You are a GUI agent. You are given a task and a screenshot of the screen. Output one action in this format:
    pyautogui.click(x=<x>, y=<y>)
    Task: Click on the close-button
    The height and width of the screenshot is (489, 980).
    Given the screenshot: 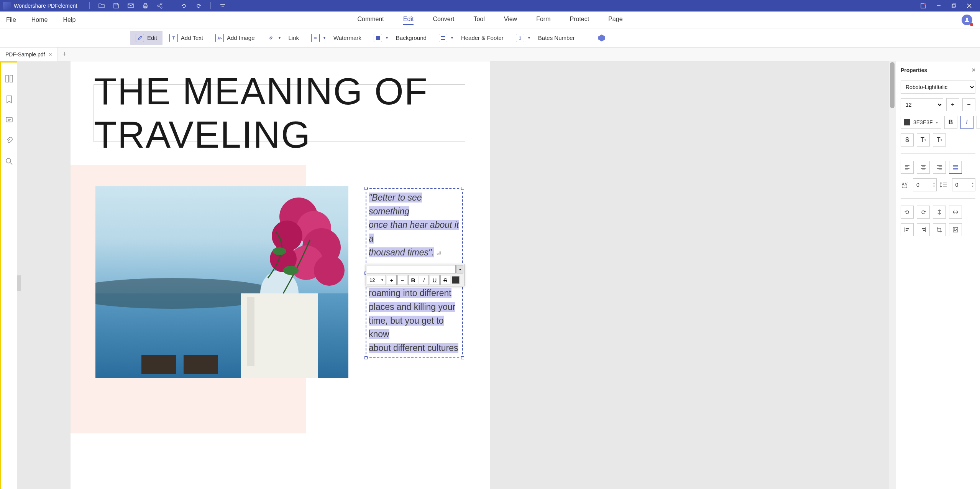 What is the action you would take?
    pyautogui.click(x=969, y=6)
    